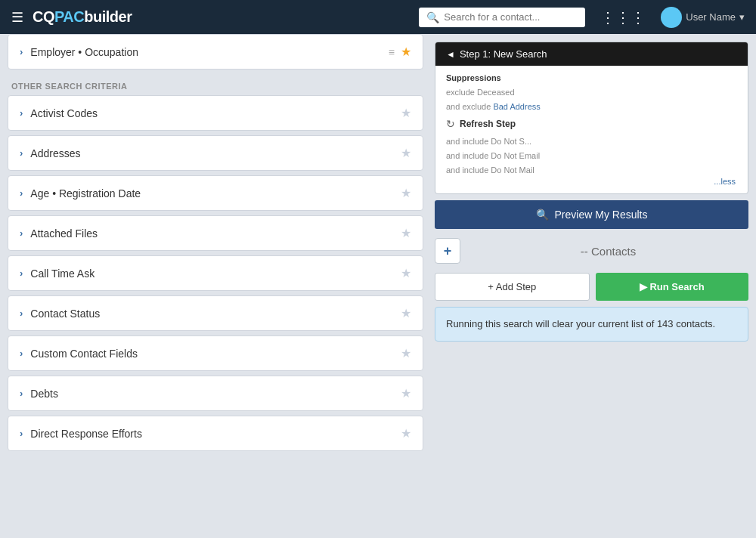 The image size is (756, 538). Describe the element at coordinates (502, 17) in the screenshot. I see `search-bar: 🔍` at that location.